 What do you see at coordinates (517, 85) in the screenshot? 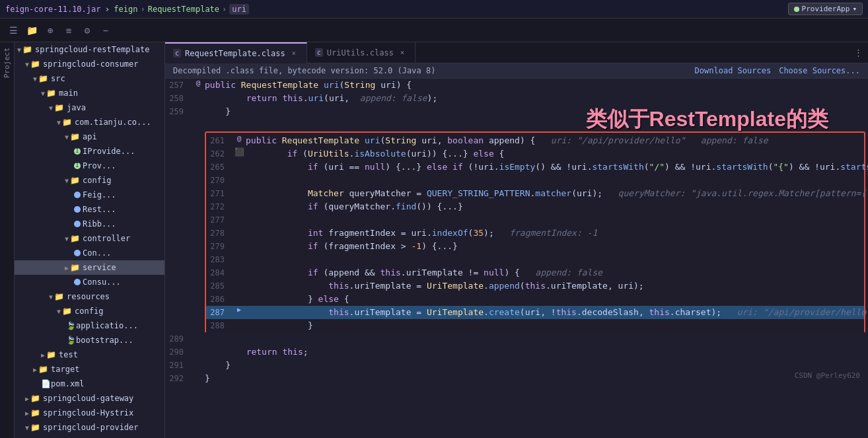
I see `code-line-257: 257 @ public RequestTemplate uri(String …` at bounding box center [517, 85].